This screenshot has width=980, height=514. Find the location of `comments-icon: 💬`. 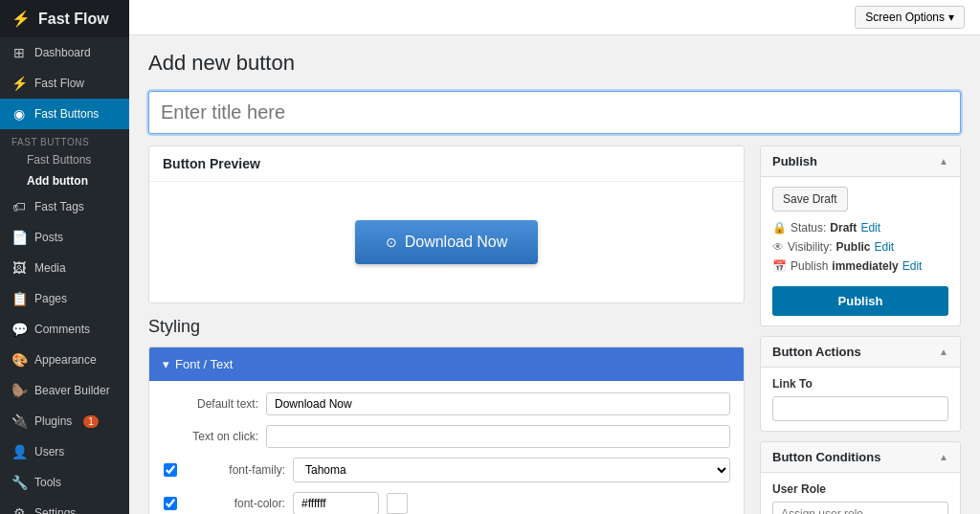

comments-icon: 💬 is located at coordinates (19, 329).